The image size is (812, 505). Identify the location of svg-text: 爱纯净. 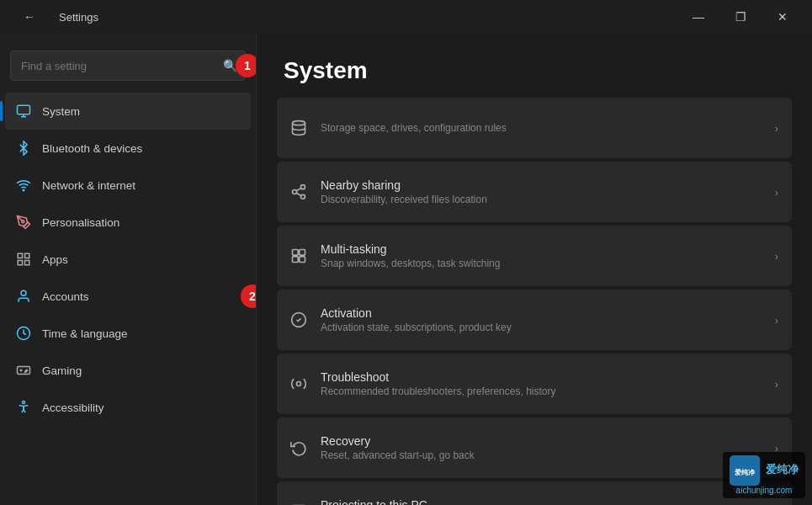
(746, 472).